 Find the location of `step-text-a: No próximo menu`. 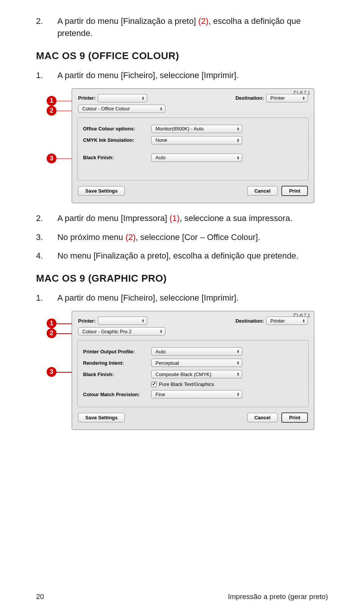

step-text-a: No próximo menu is located at coordinates (91, 237).